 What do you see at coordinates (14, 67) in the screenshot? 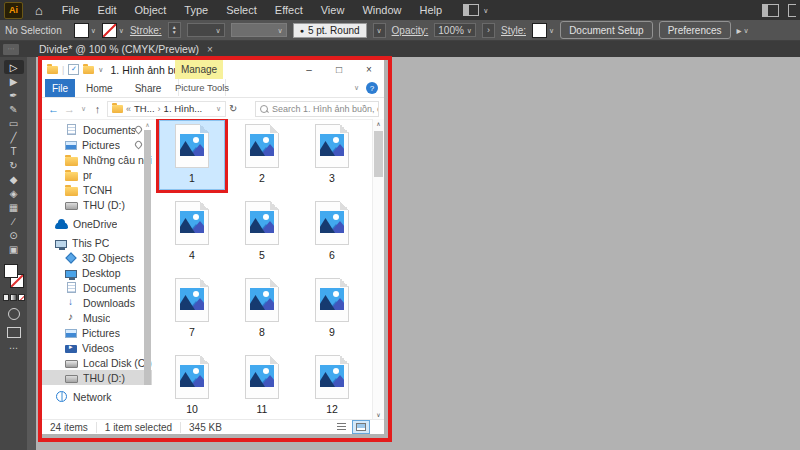
I see `selection-tool: ▷` at bounding box center [14, 67].